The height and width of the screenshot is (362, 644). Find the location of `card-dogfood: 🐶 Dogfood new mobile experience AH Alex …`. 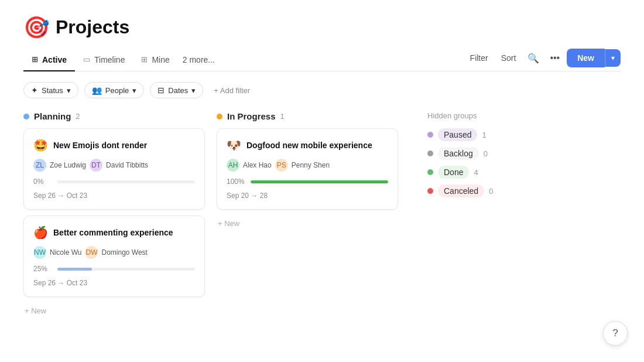

card-dogfood: 🐶 Dogfood new mobile experience AH Alex … is located at coordinates (307, 169).